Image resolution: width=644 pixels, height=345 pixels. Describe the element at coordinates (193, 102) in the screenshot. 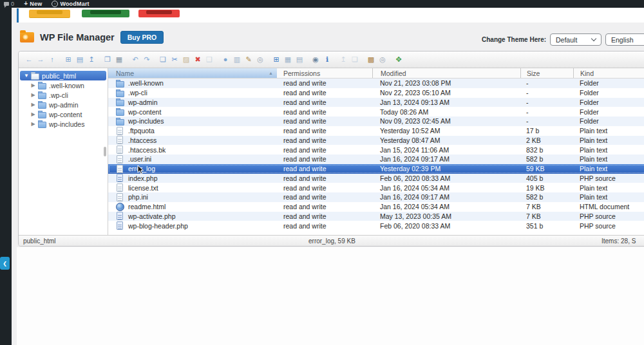

I see `cell-name: wp-admin` at that location.